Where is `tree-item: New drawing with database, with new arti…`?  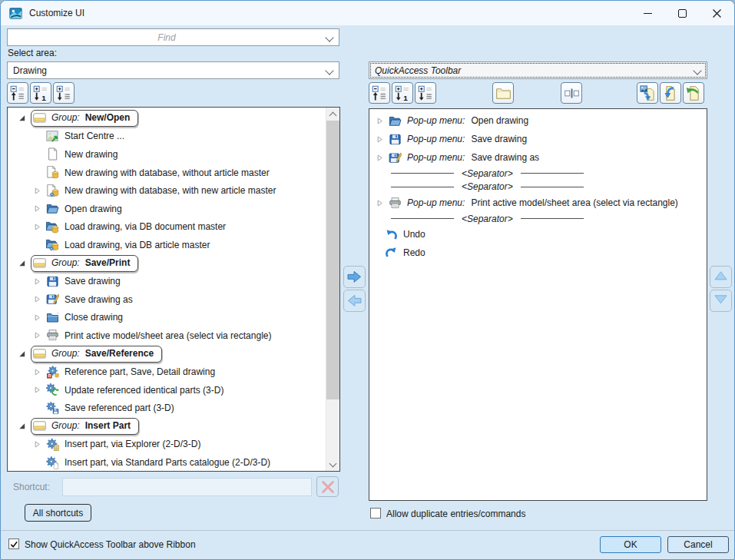 tree-item: New drawing with database, with new arti… is located at coordinates (167, 191).